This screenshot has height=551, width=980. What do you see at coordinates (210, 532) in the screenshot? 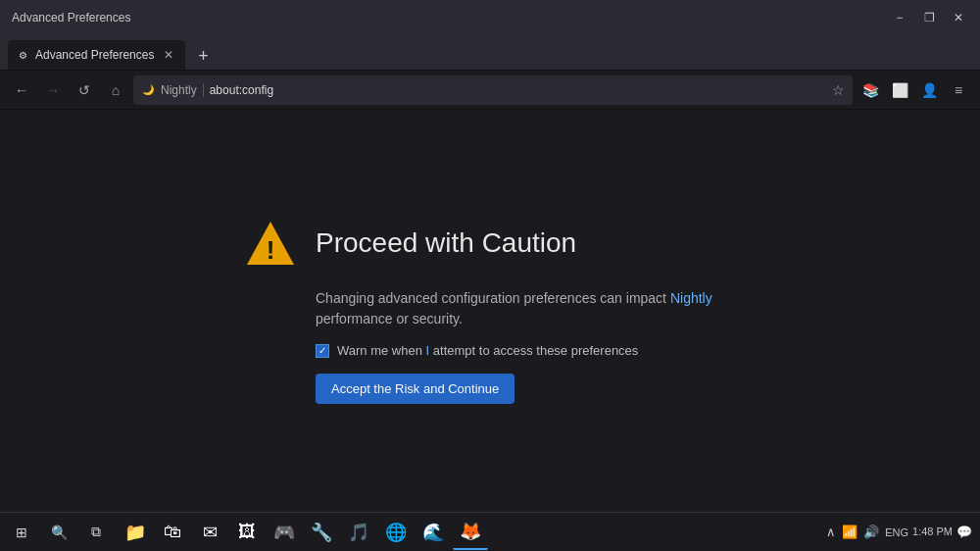
I see `taskbar-app-mail: ✉` at bounding box center [210, 532].